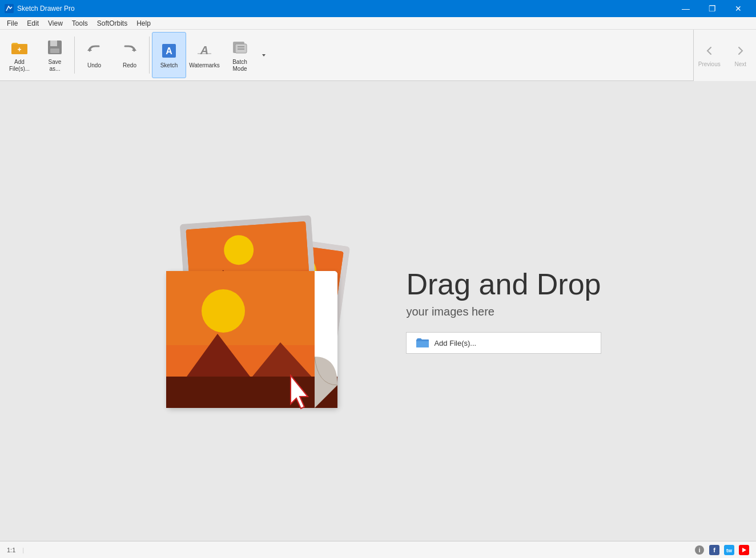 The image size is (756, 558). I want to click on close-button: ✕, so click(738, 9).